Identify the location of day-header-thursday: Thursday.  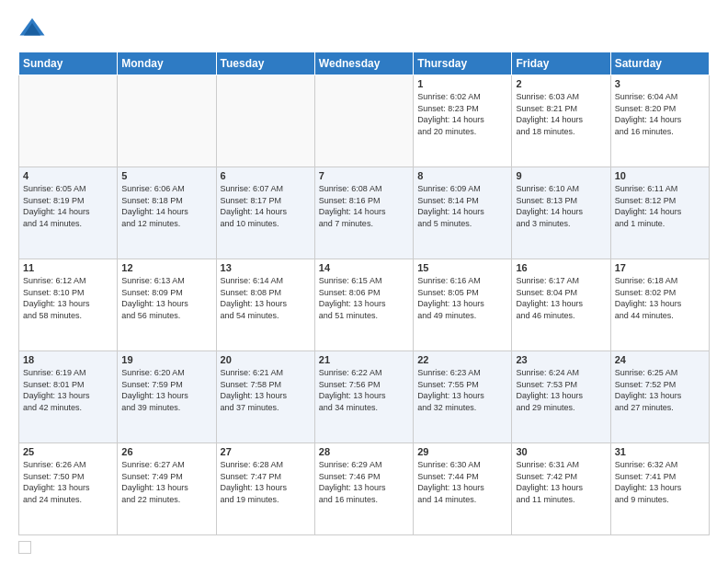
(463, 64).